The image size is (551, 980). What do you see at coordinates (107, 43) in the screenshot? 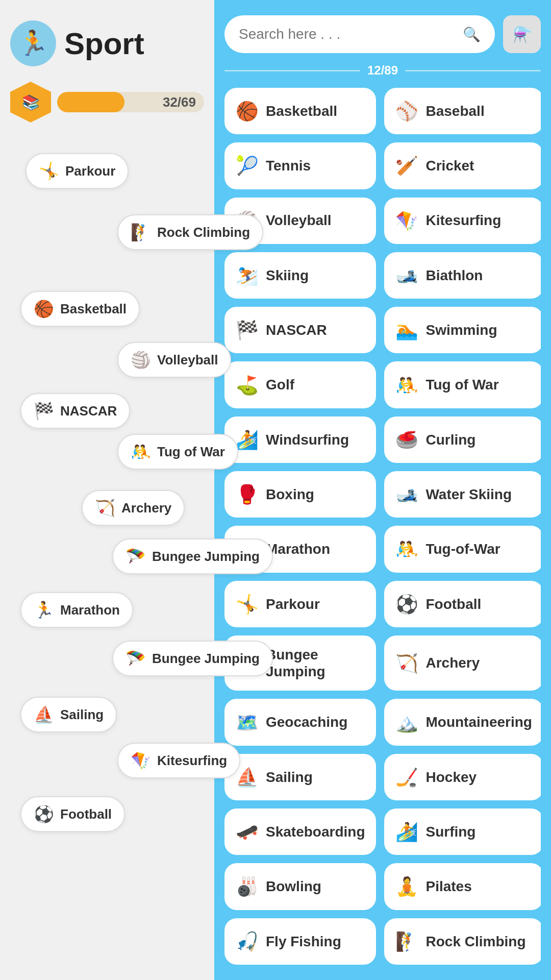
I see `header: 🏃 Sport` at bounding box center [107, 43].